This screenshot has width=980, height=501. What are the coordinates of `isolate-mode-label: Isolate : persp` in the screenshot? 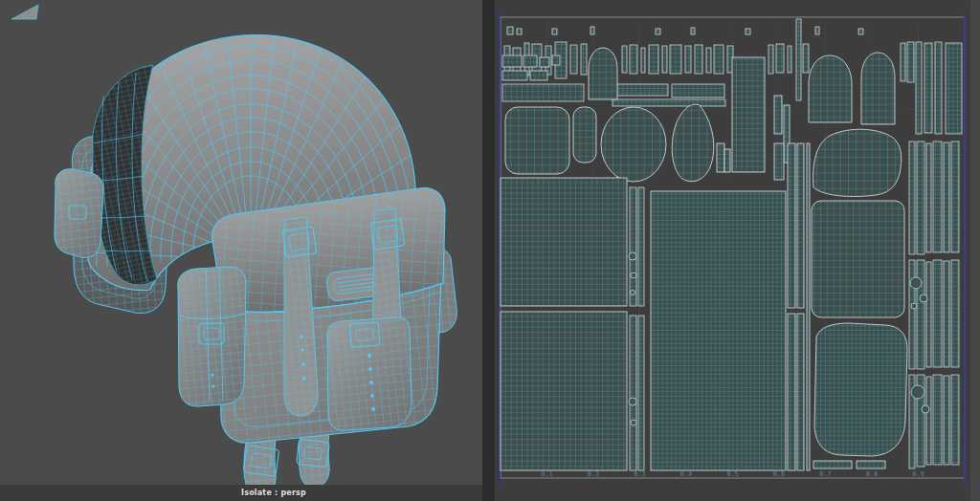 It's located at (274, 493).